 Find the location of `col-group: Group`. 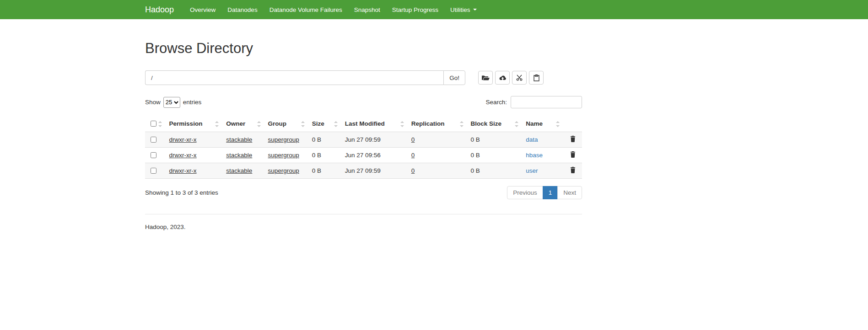

col-group: Group is located at coordinates (286, 124).